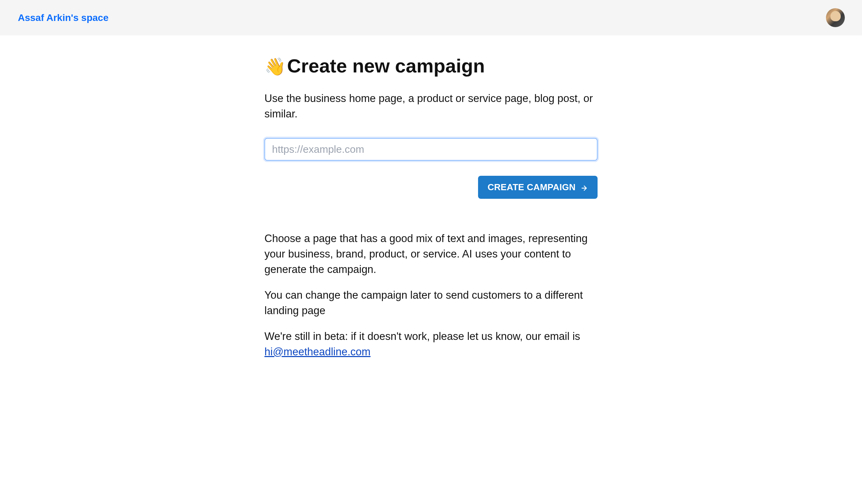 This screenshot has width=862, height=504. Describe the element at coordinates (431, 149) in the screenshot. I see `url-input` at that location.